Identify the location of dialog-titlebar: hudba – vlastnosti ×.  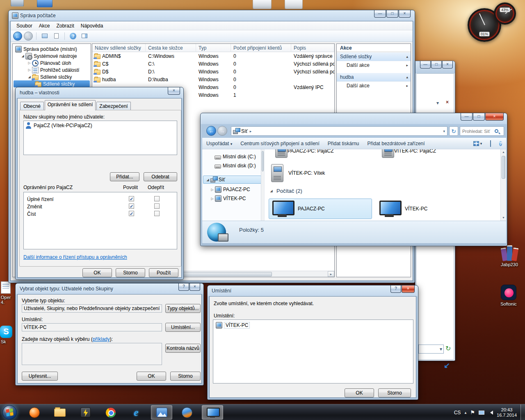
(99, 93).